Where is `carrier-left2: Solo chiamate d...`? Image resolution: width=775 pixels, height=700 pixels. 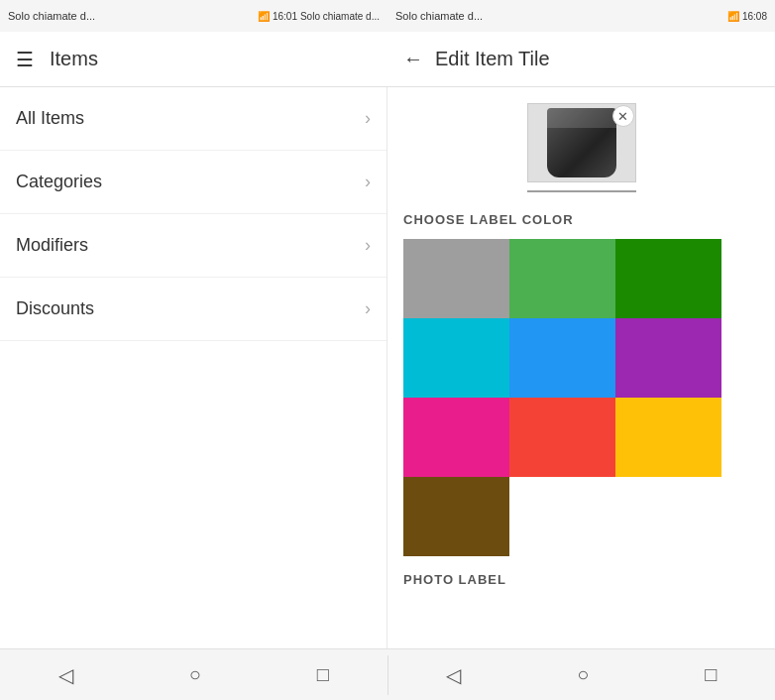 carrier-left2: Solo chiamate d... is located at coordinates (340, 16).